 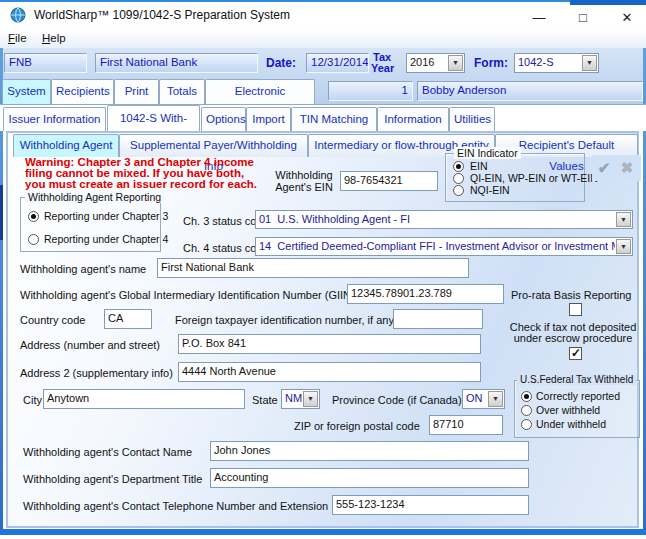 What do you see at coordinates (604, 168) in the screenshot?
I see `confirm-check-icon: ✔` at bounding box center [604, 168].